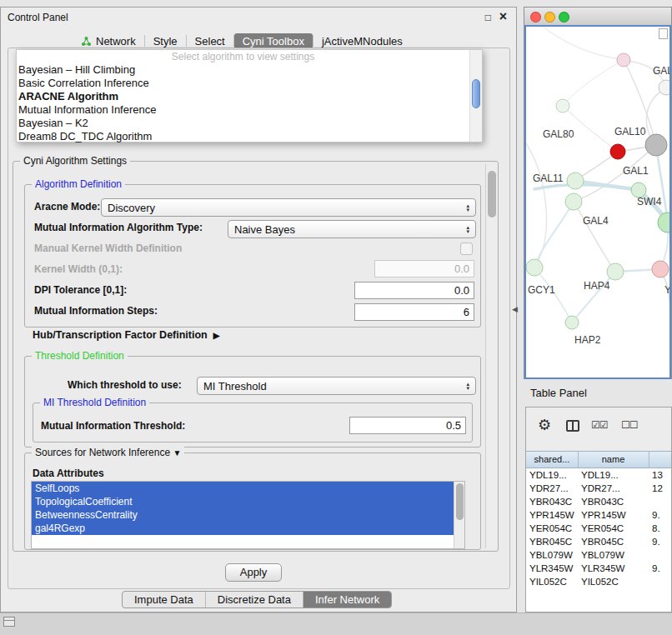 The width and height of the screenshot is (672, 635). What do you see at coordinates (649, 460) in the screenshot?
I see `column-separator` at bounding box center [649, 460].